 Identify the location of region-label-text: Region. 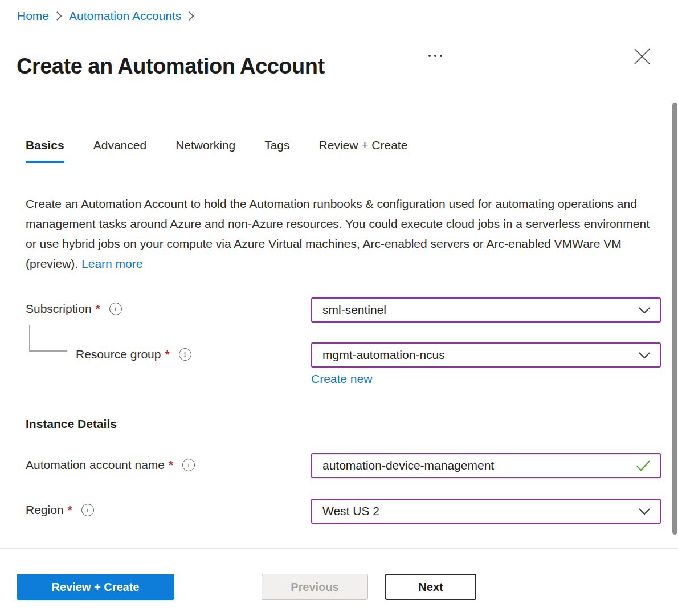
(44, 510).